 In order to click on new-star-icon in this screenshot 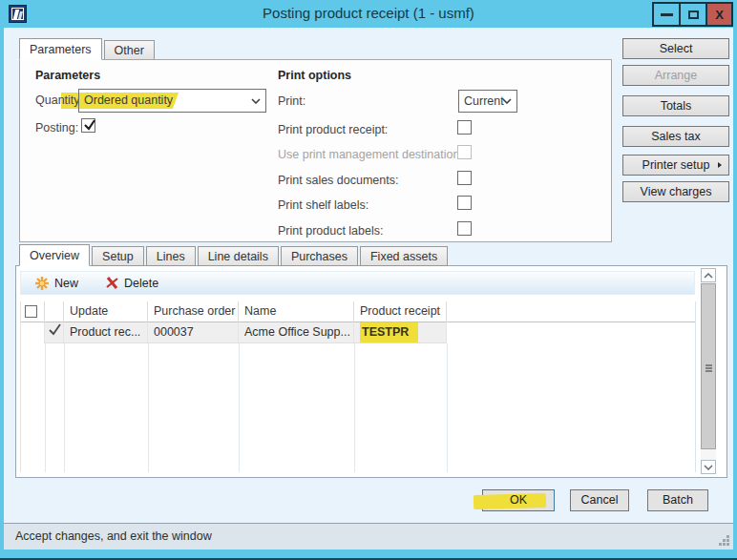, I will do `click(42, 283)`.